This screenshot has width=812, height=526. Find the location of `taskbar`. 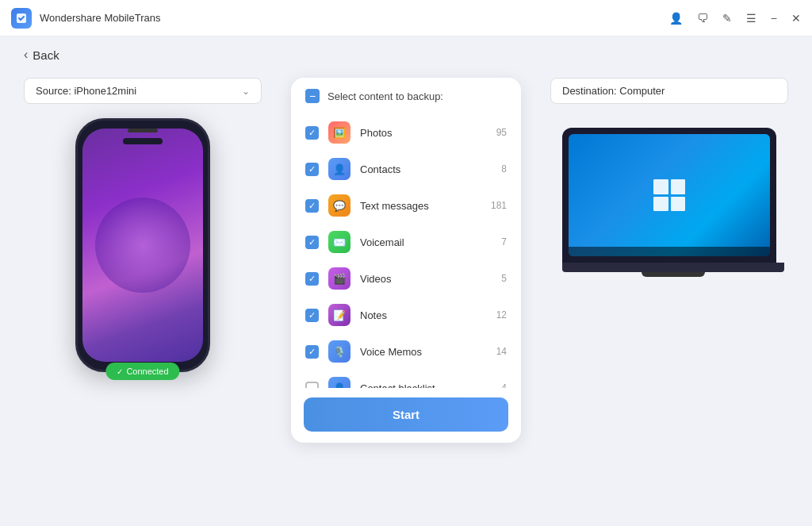

taskbar is located at coordinates (669, 251).